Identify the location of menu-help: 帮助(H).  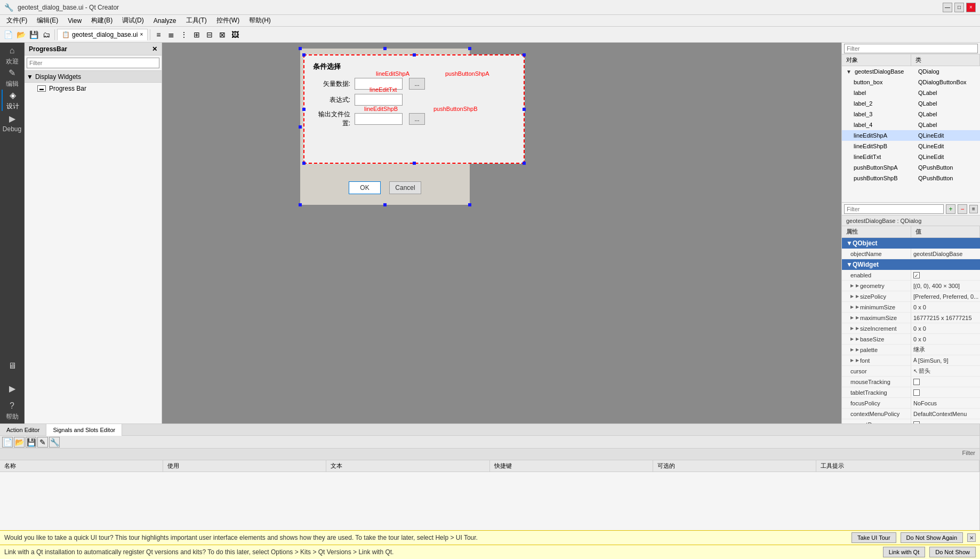
(260, 20).